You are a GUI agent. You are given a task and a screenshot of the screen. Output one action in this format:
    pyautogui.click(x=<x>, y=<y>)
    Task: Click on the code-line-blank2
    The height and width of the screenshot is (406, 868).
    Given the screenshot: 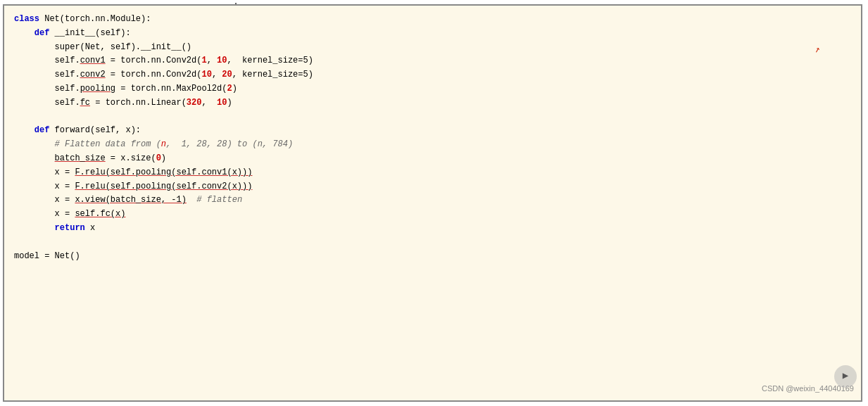 What is the action you would take?
    pyautogui.click(x=432, y=243)
    